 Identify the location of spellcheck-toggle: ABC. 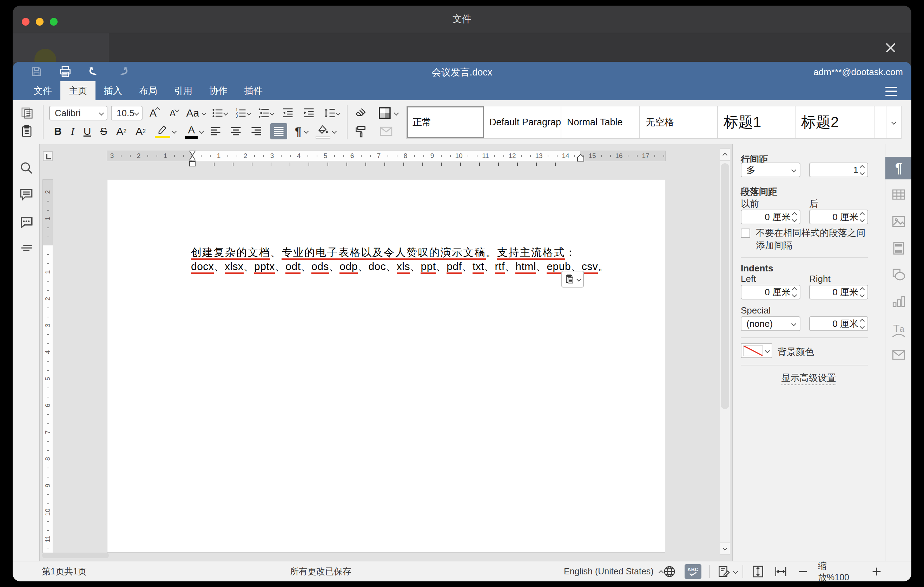
(693, 572).